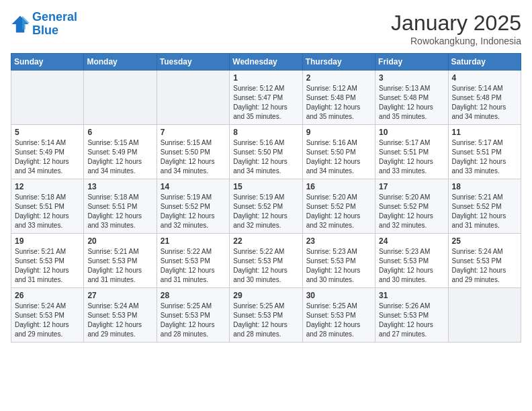 Image resolution: width=532 pixels, height=411 pixels. I want to click on day-info: Sunrise: 5:14 AM Sunset: 5:48 PM Dayligh…, so click(485, 103).